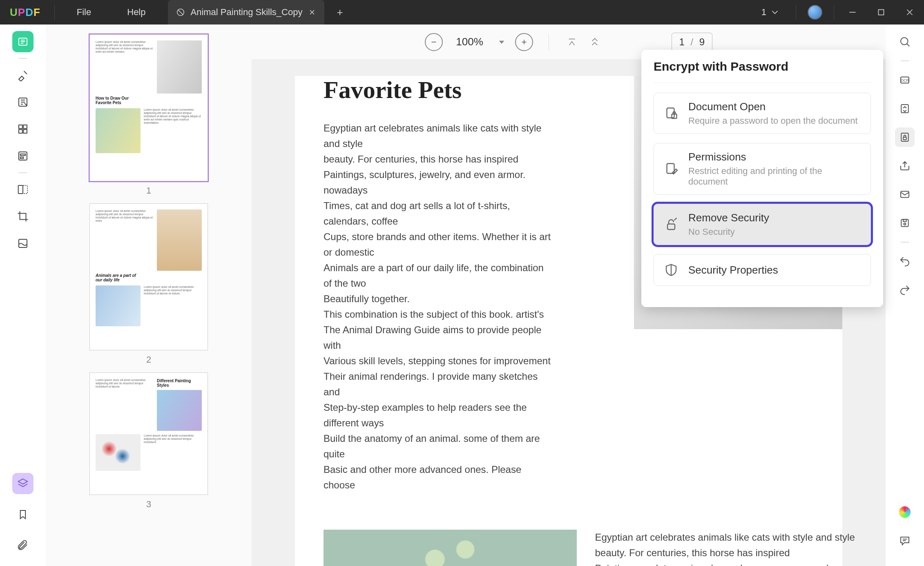  Describe the element at coordinates (910, 12) in the screenshot. I see `window-close-button` at that location.